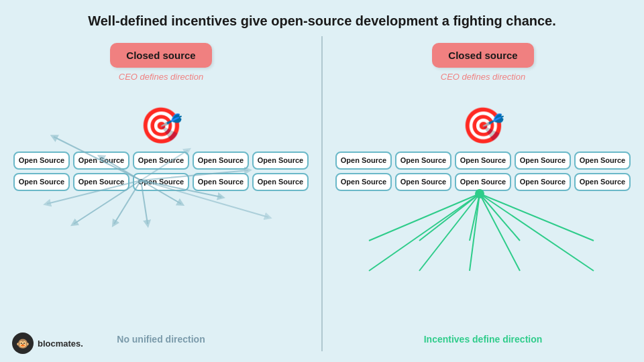 This screenshot has height=362, width=644. Describe the element at coordinates (483, 161) in the screenshot. I see `right-os-grid-row1: Open Source Open Source Open Source Open…` at that location.